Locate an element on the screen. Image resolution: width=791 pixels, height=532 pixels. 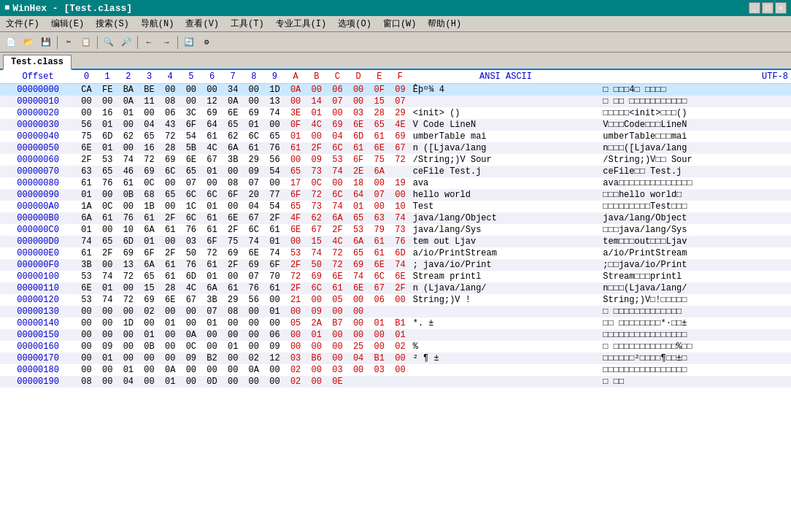
hex-cell: 50 is located at coordinates (317, 265).